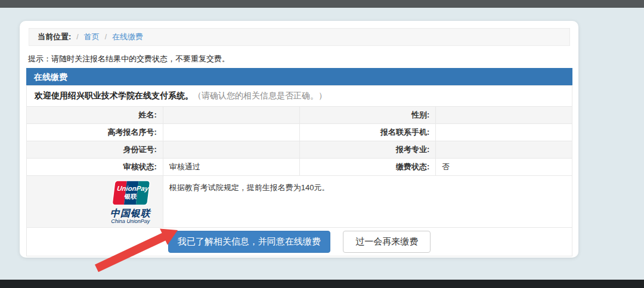  What do you see at coordinates (131, 193) in the screenshot?
I see `unionpay-card-icon: UnionPay 银联` at bounding box center [131, 193].